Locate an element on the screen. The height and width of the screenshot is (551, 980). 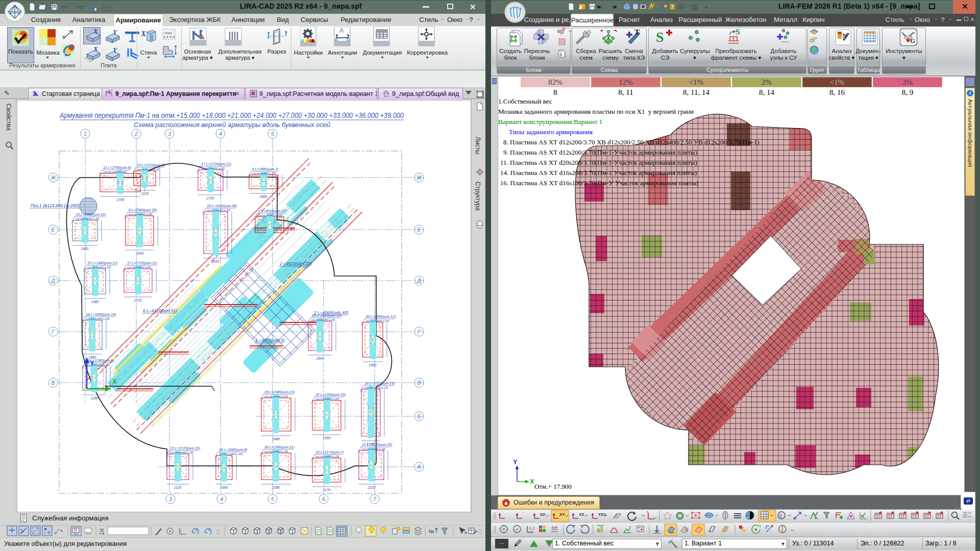
svg-text: E is located at coordinates (781, 516).